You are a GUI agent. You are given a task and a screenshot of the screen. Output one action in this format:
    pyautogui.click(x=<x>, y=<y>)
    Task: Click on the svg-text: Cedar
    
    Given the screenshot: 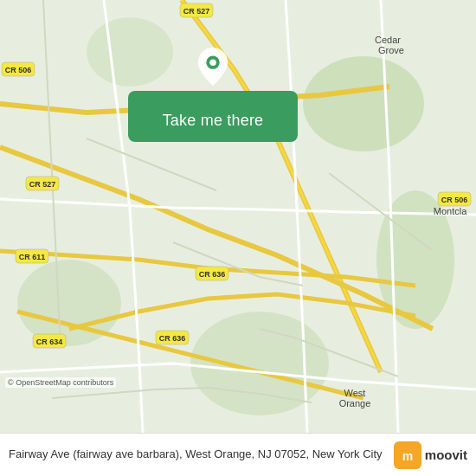 What is the action you would take?
    pyautogui.click(x=388, y=40)
    